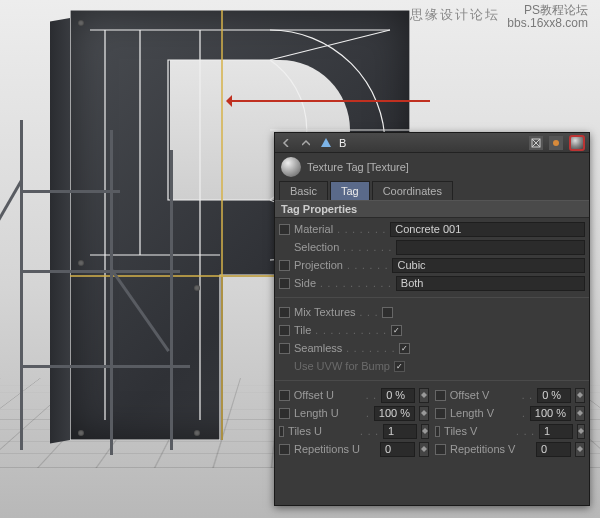  Describe the element at coordinates (284, 230) in the screenshot. I see `anim-dot-material` at that location.